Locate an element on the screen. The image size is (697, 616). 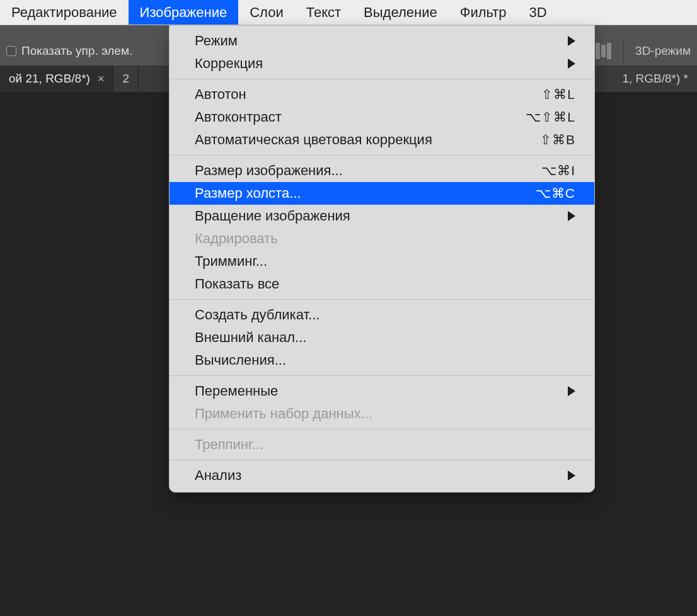
menu-layers: Слои is located at coordinates (267, 13).